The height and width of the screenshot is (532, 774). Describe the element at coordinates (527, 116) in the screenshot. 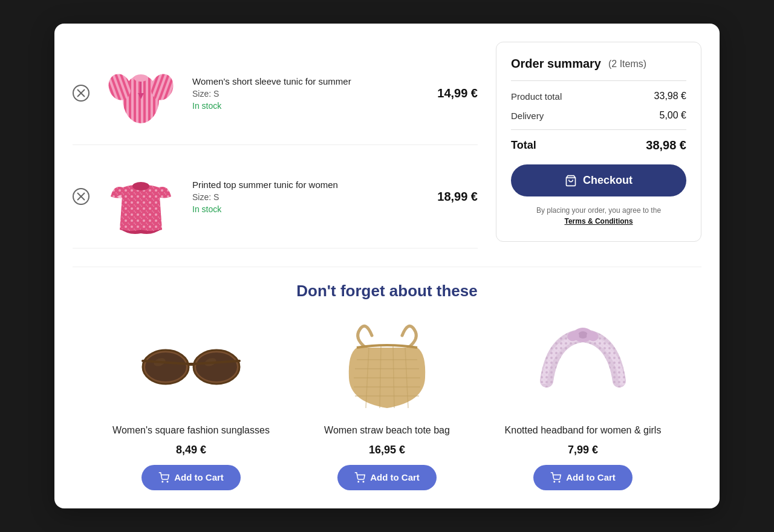

I see `delivery-label: Delivery` at that location.